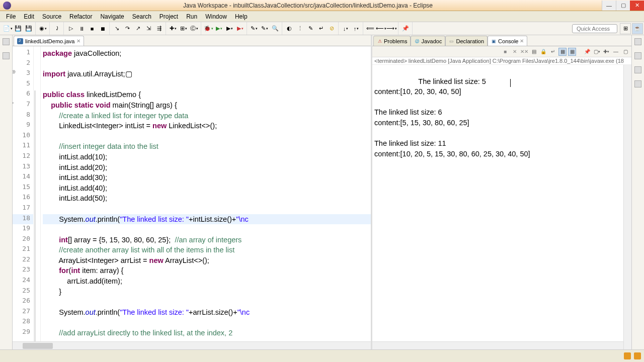  Describe the element at coordinates (321, 29) in the screenshot. I see `wrap-button: ↵` at that location.